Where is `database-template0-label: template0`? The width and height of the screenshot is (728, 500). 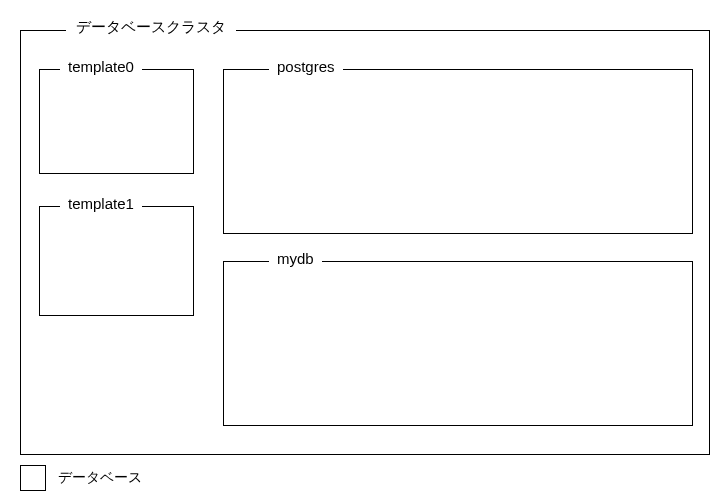 database-template0-label: template0 is located at coordinates (101, 66).